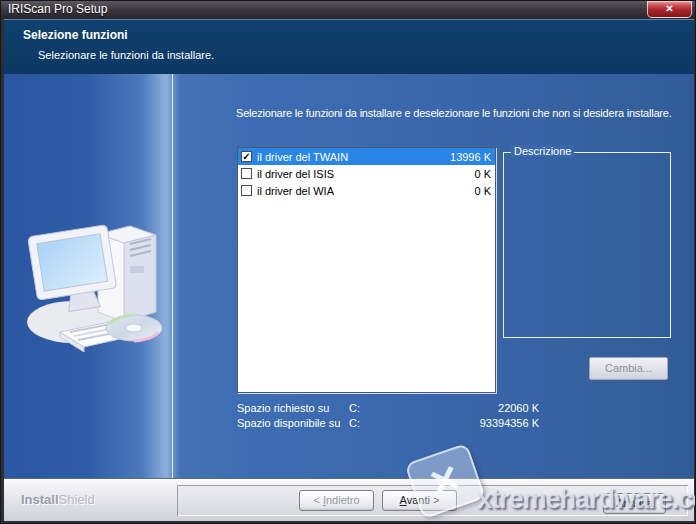  What do you see at coordinates (293, 423) in the screenshot?
I see `space-available-label: Spazio disponibile su` at bounding box center [293, 423].